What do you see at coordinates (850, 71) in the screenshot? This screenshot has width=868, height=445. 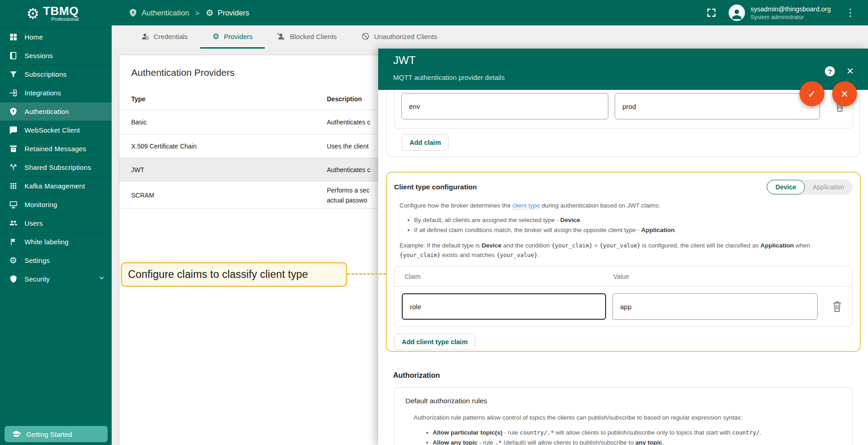 I see `close-icon: ×` at bounding box center [850, 71].